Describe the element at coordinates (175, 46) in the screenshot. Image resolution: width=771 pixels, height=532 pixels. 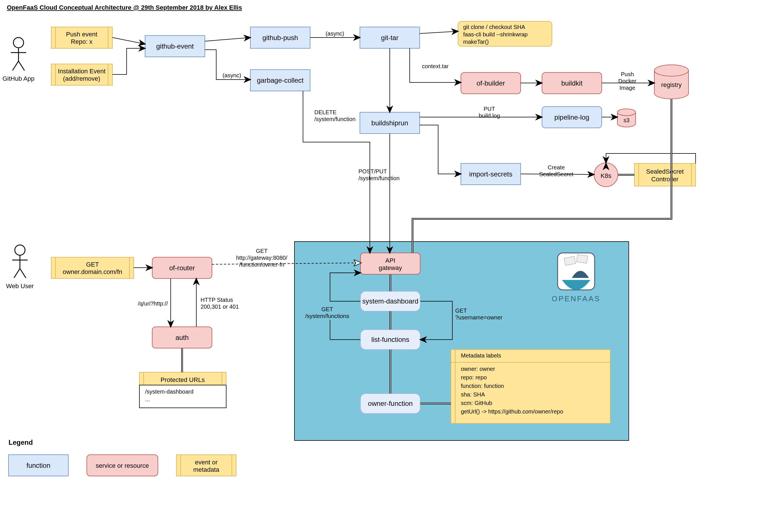
I see `github-event-fn: github-event` at that location.